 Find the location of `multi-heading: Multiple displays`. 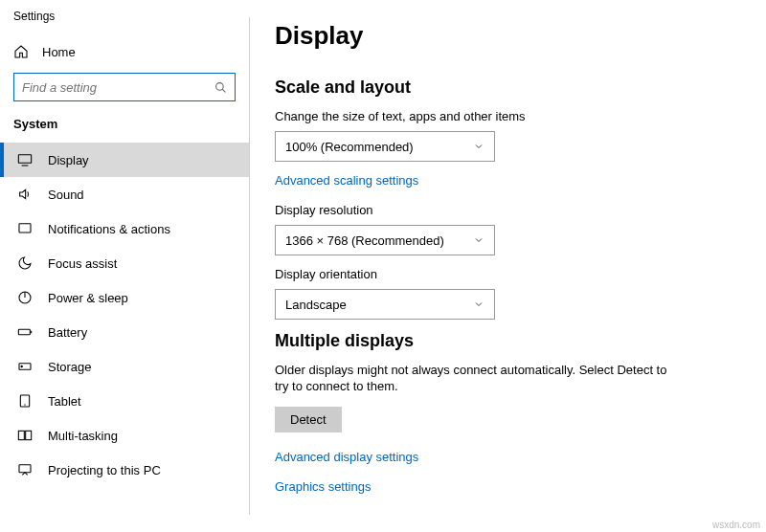

multi-heading: Multiple displays is located at coordinates (506, 341).